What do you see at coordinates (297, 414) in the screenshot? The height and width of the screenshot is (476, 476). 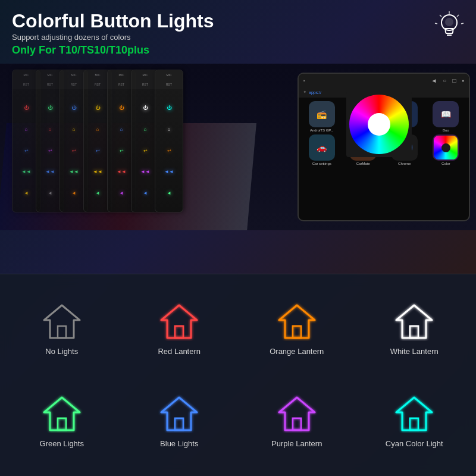 I see `house-icon-purple-lantern` at bounding box center [297, 414].